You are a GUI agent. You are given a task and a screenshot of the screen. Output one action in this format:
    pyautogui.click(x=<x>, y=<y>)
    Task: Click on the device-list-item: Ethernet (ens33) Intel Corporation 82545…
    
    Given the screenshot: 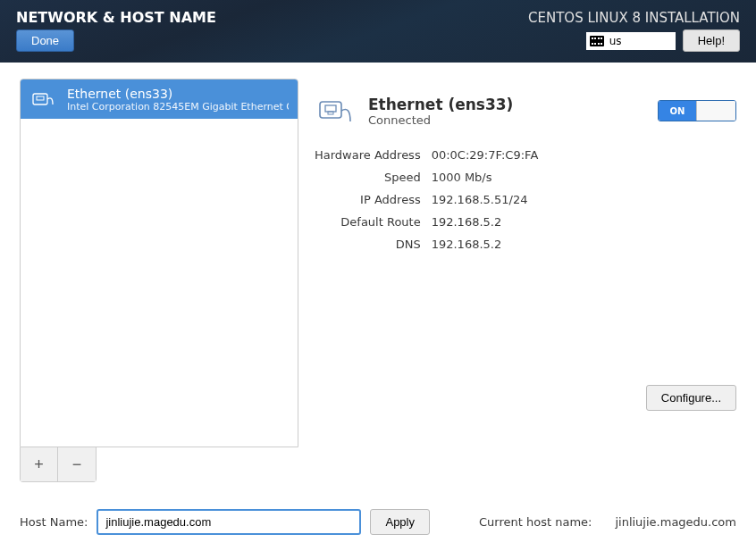 What is the action you would take?
    pyautogui.click(x=159, y=99)
    